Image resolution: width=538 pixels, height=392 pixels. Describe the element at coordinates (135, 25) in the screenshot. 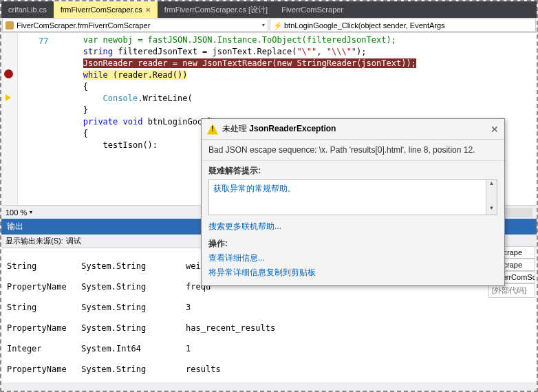

I see `class-selector: FiverComScraper.frmFiverrComScraper ▾` at that location.